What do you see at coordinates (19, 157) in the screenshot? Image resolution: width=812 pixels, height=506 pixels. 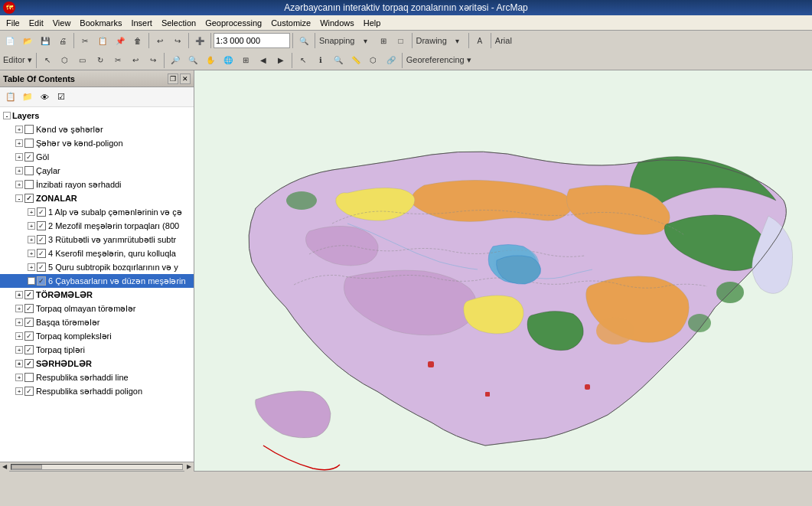 I see `gol-expand: +` at bounding box center [19, 157].